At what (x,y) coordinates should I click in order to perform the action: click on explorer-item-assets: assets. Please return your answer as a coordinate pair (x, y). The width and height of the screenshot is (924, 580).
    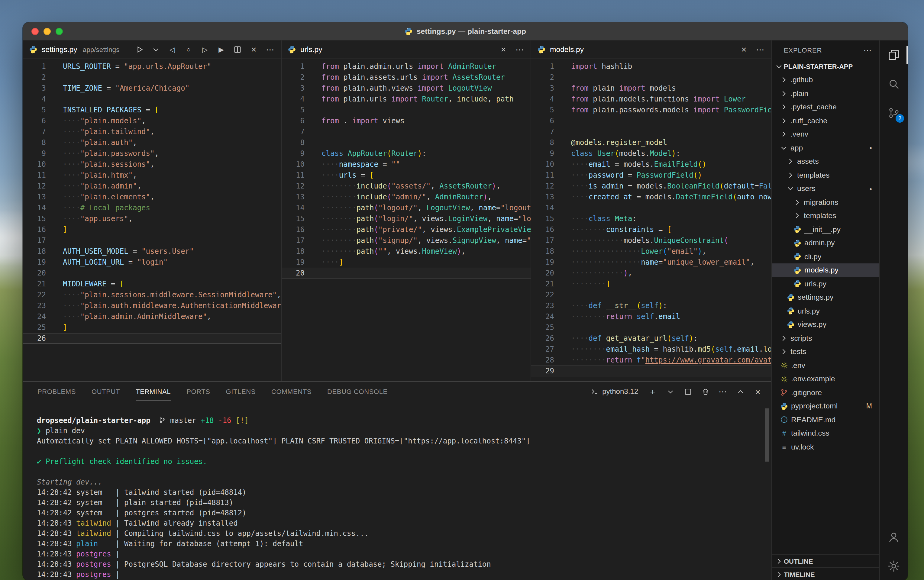
    Looking at the image, I should click on (825, 161).